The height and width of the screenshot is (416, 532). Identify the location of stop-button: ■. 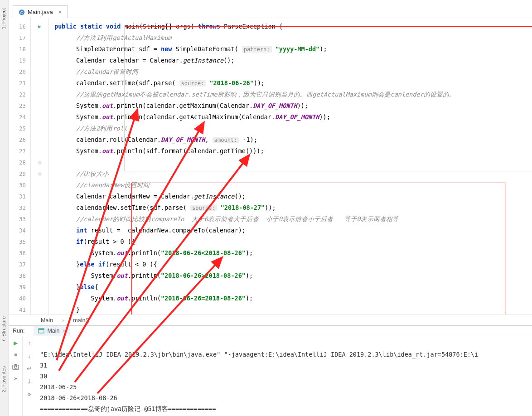
(16, 355).